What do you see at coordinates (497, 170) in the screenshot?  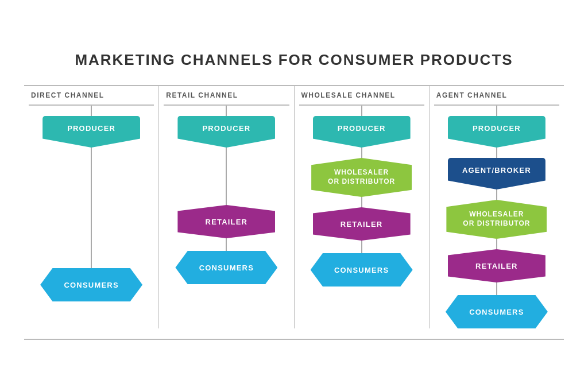 I see `label-agent-agent: AGENT/BROKER` at bounding box center [497, 170].